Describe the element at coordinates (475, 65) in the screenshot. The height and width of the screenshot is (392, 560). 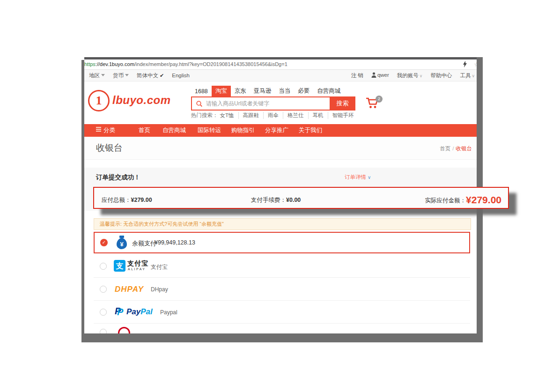
I see `star-icon: ☆` at that location.